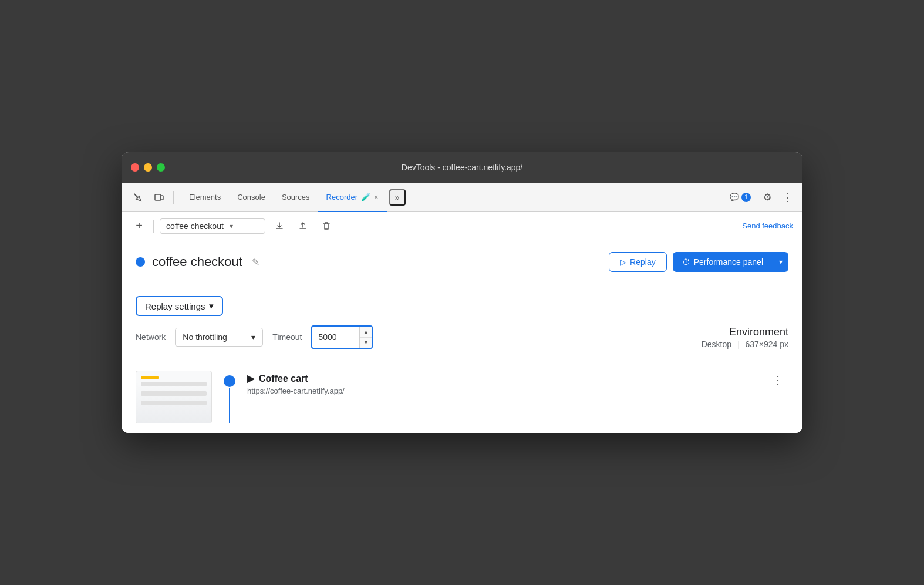 The height and width of the screenshot is (585, 924). What do you see at coordinates (462, 262) in the screenshot?
I see `recording-header: coffee checkout ✎ ▷ Replay ⏱ Performance…` at bounding box center [462, 262].